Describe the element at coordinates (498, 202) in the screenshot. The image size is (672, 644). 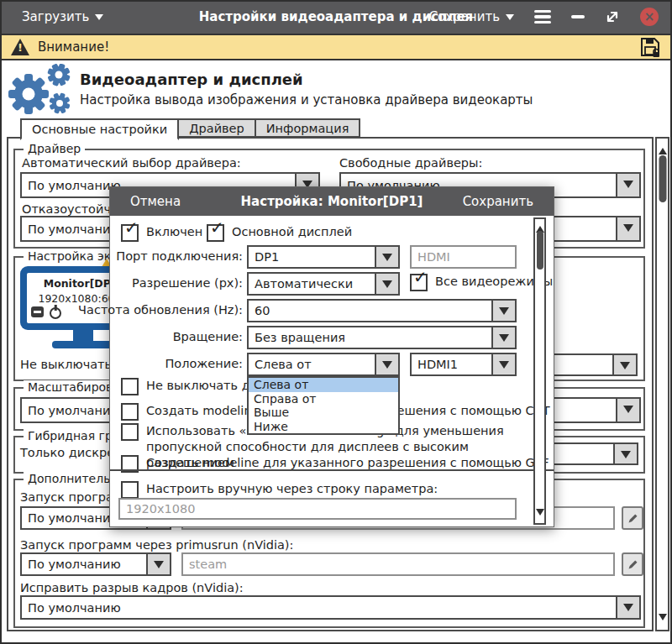
I see `dialog-save-button: Сохранить` at that location.